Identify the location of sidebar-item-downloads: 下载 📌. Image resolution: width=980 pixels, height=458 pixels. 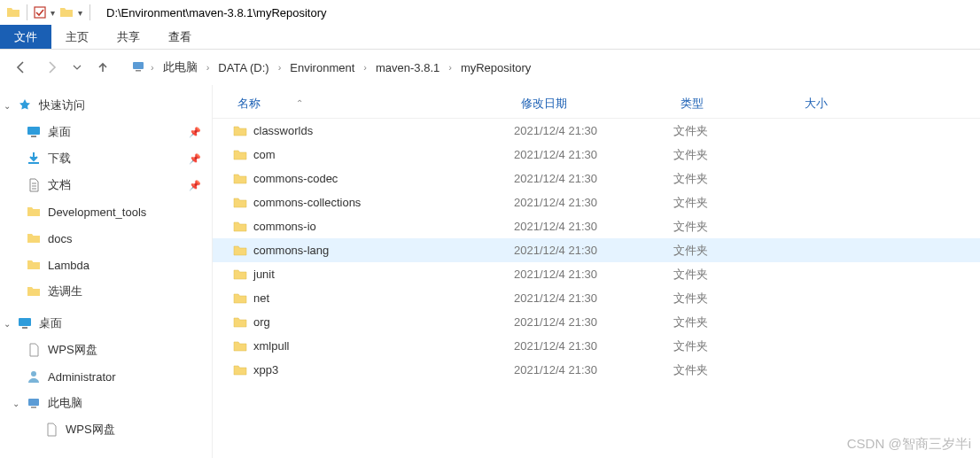
(106, 159).